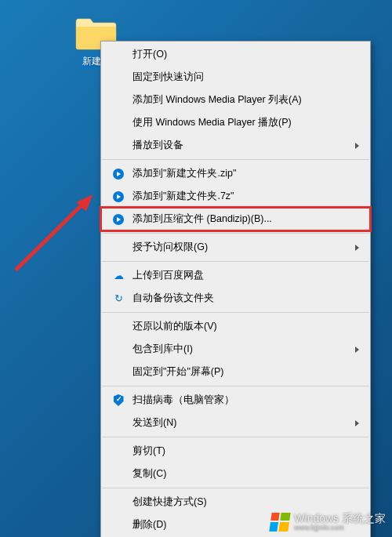 Image resolution: width=392 pixels, height=537 pixels. I want to click on menu-label: 还原以前的版本(V), so click(245, 326).